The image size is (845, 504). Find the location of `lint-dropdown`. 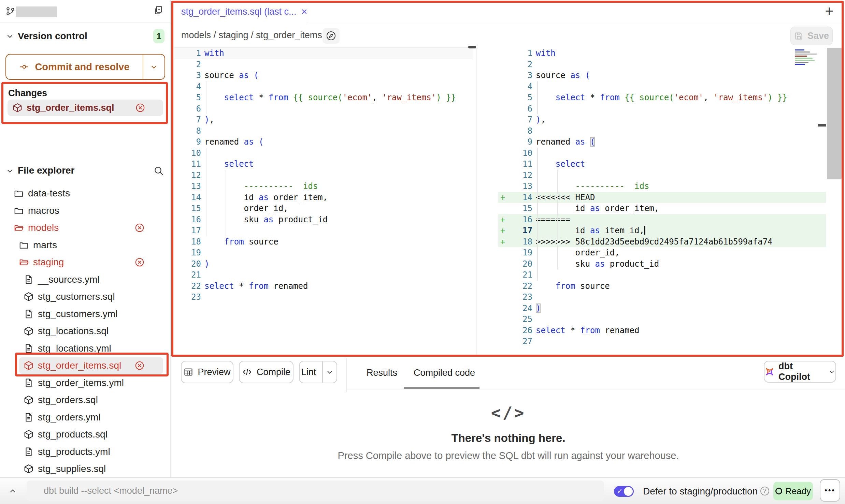

lint-dropdown is located at coordinates (329, 372).